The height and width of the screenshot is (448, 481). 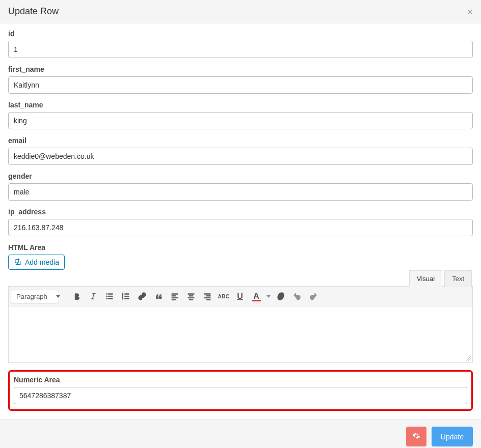 I want to click on label-html-area: HTML Area, so click(x=240, y=247).